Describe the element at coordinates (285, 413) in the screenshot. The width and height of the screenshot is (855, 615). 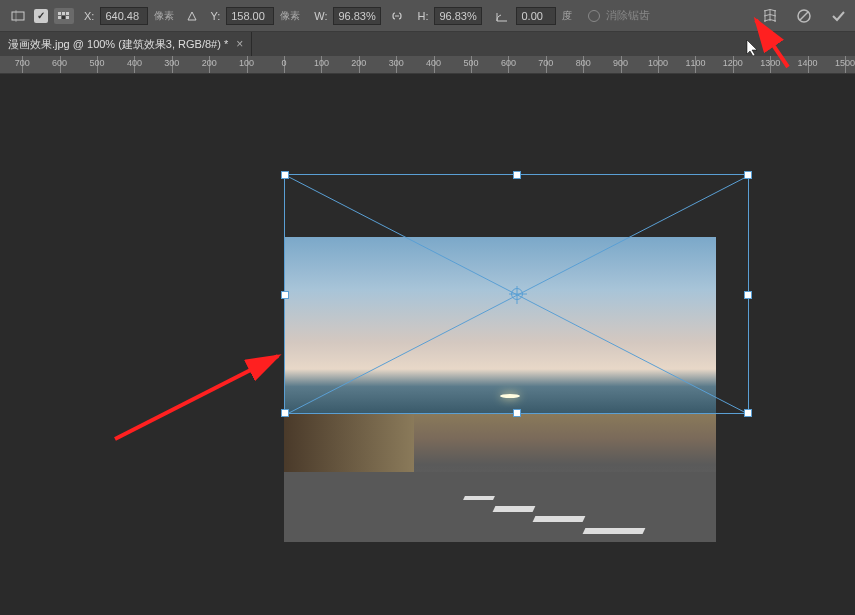
I see `handle-bot-left` at that location.